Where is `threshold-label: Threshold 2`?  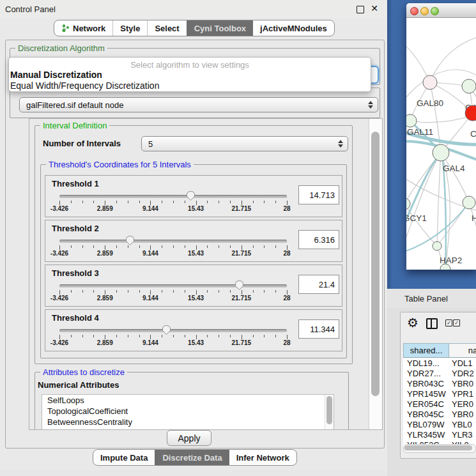 threshold-label: Threshold 2 is located at coordinates (75, 229).